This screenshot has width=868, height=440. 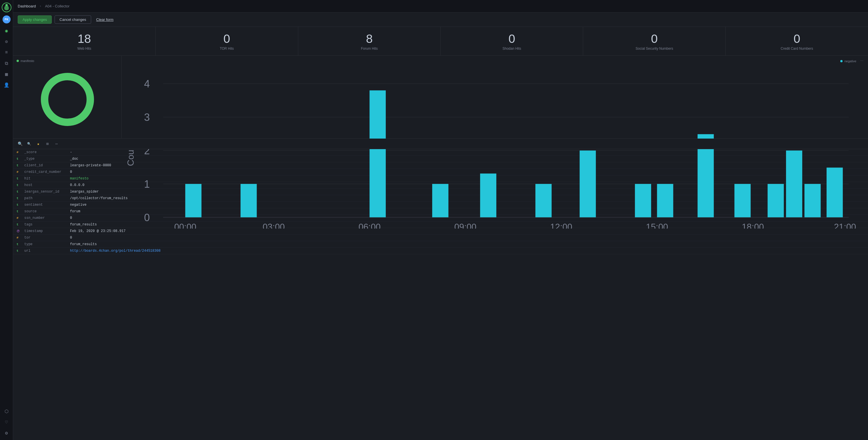 I want to click on zoom-out-button: 🔍, so click(x=29, y=144).